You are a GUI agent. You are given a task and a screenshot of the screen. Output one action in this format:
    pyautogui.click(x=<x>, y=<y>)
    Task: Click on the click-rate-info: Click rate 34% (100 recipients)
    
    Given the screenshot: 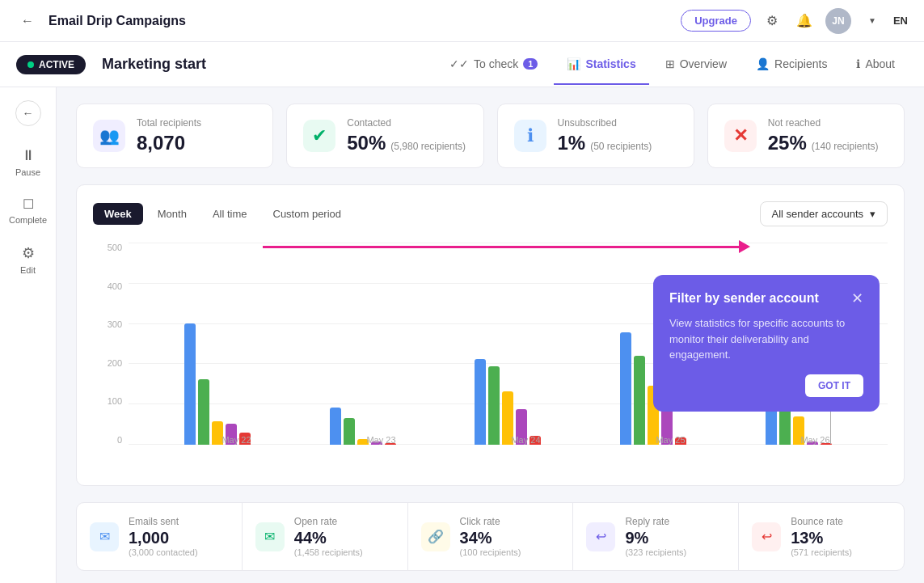 What is the action you would take?
    pyautogui.click(x=491, y=537)
    